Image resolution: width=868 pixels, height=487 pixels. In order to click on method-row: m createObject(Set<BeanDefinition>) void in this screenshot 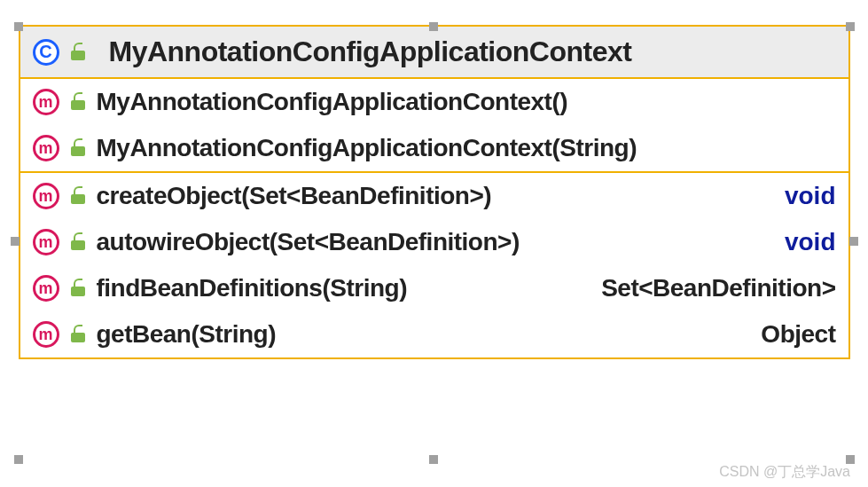, I will do `click(434, 196)`.